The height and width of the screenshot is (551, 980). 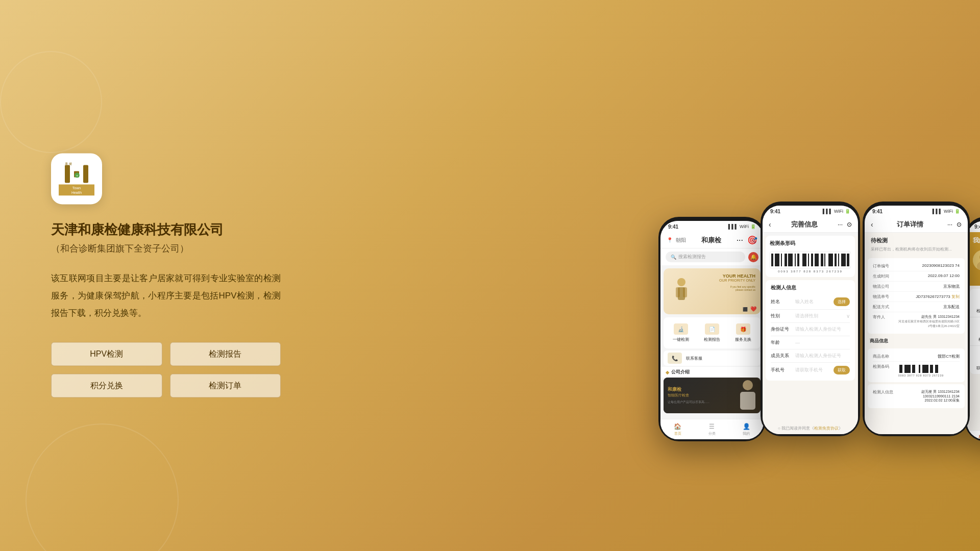 What do you see at coordinates (712, 330) in the screenshot?
I see `phone-1-screen: 9:41 ▌▌▌ WiFi 🔋 📍 朝阳 和康检 ··· 🎯` at bounding box center [712, 330].